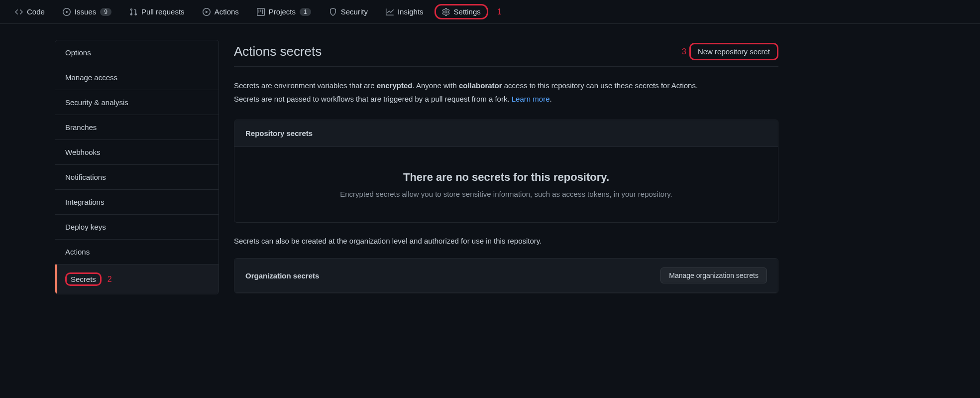  What do you see at coordinates (137, 177) in the screenshot?
I see `sidebar-notifications: Notifications` at bounding box center [137, 177].